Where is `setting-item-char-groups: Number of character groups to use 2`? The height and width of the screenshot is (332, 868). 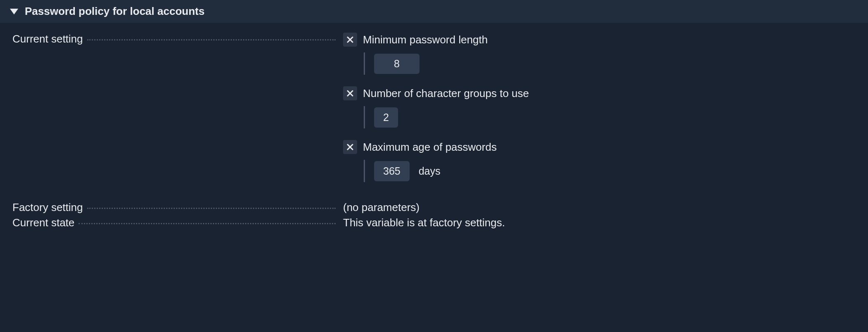
setting-item-char-groups: Number of character groups to use 2 is located at coordinates (599, 107).